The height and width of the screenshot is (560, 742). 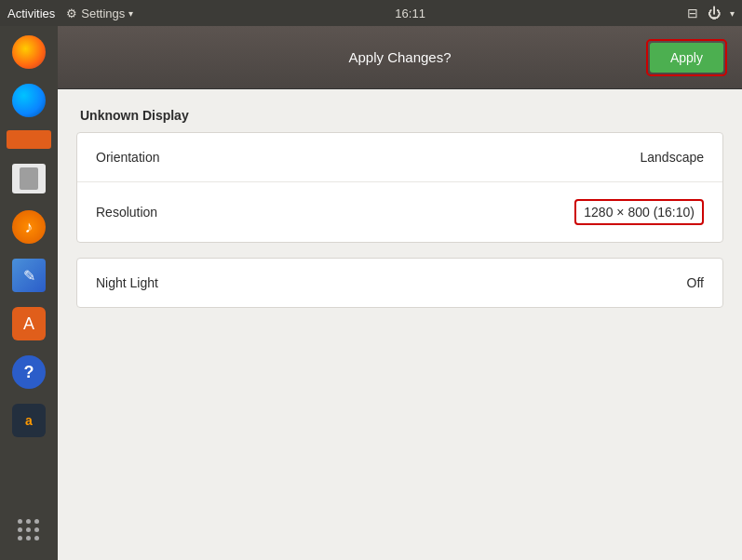 What do you see at coordinates (29, 293) in the screenshot?
I see `dock: ♪ ✎ A ? a` at bounding box center [29, 293].